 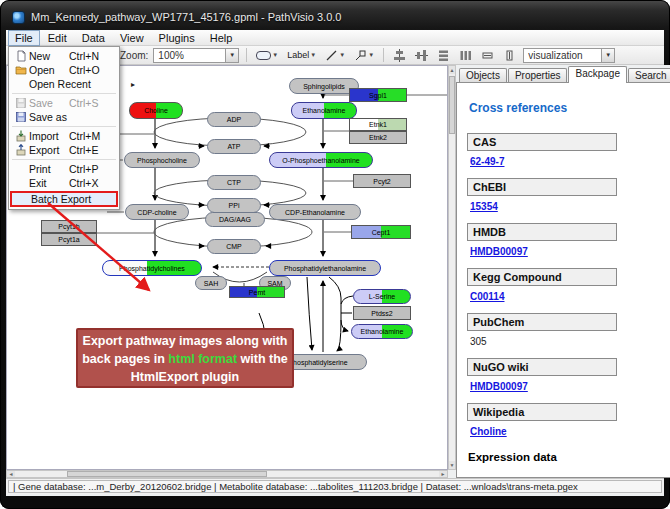 I want to click on stack-columns-button, so click(x=466, y=55).